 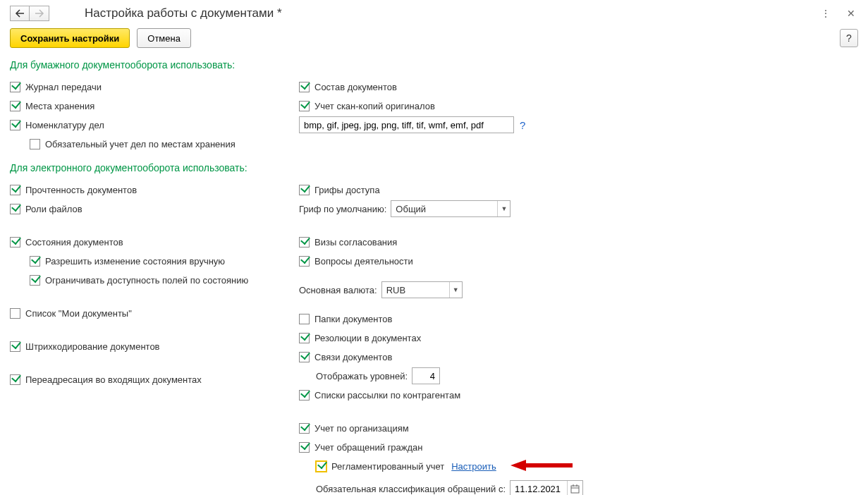 I want to click on chk-transfer-log, so click(x=16, y=87).